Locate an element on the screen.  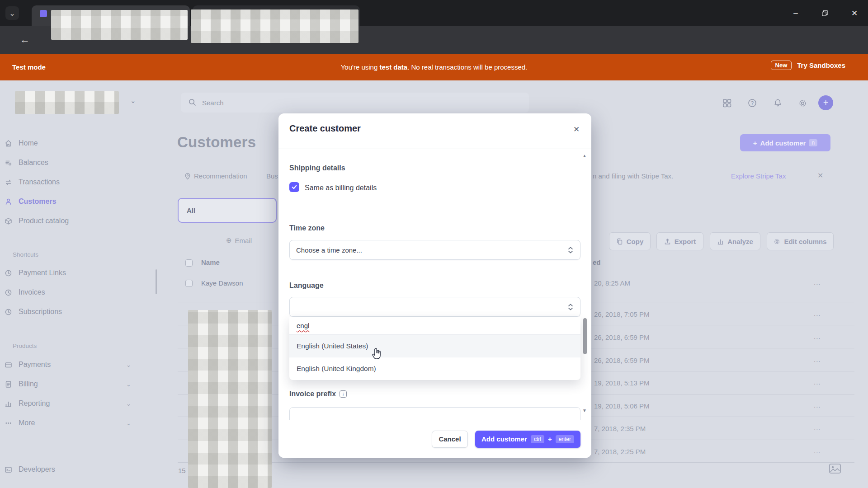
created-date-cell: 20, 8:25 AM is located at coordinates (612, 283).